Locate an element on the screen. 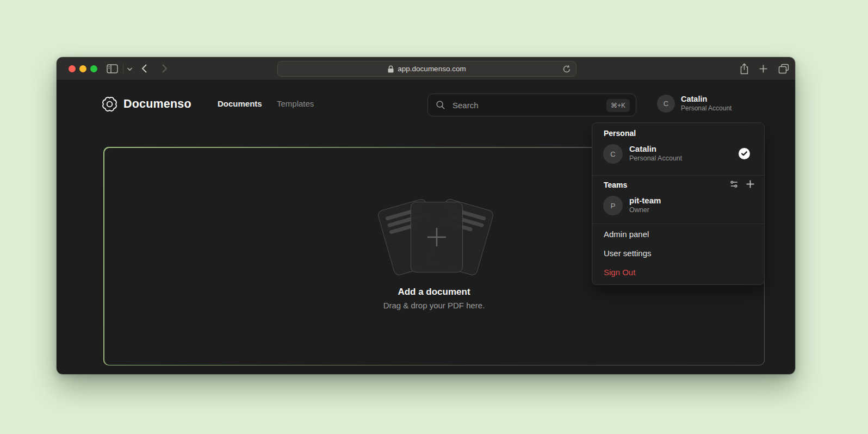 The height and width of the screenshot is (434, 868). team-name: pit-team is located at coordinates (645, 200).